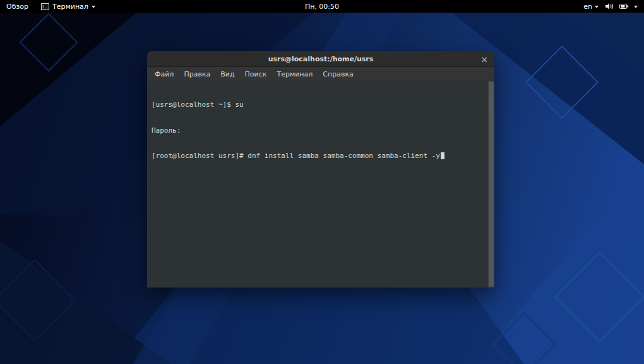  What do you see at coordinates (610, 6) in the screenshot?
I see `volume-icon` at bounding box center [610, 6].